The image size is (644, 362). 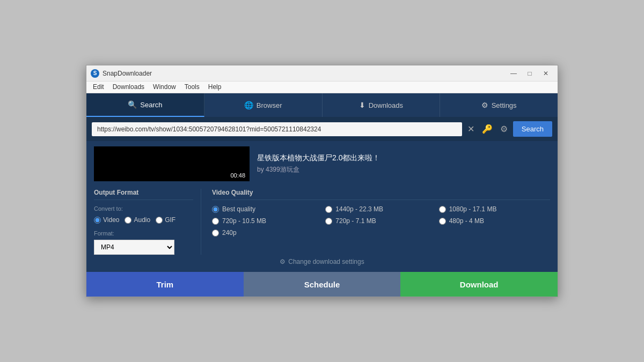 I want to click on quality-best-input, so click(x=216, y=209).